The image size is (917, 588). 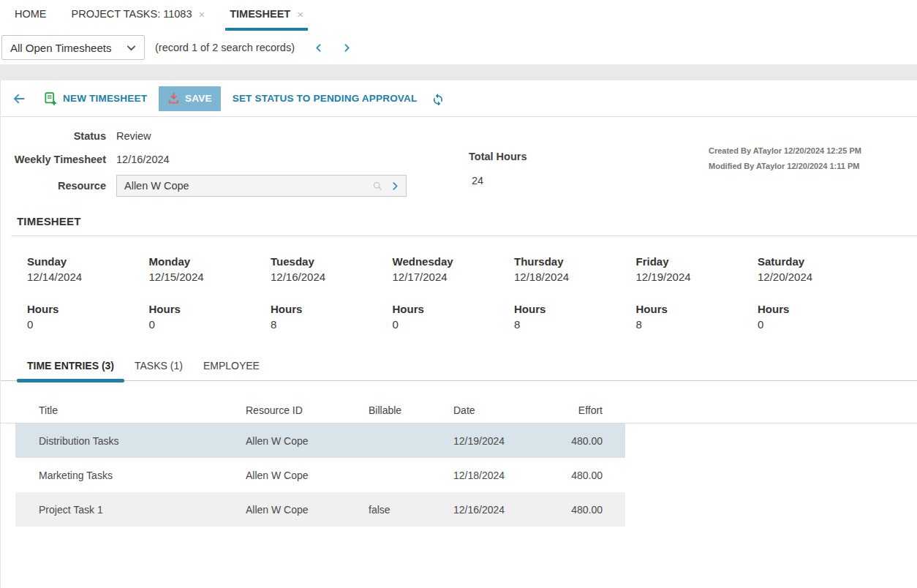 I want to click on tab-timesheet-label: TIMESHEET, so click(x=260, y=14).